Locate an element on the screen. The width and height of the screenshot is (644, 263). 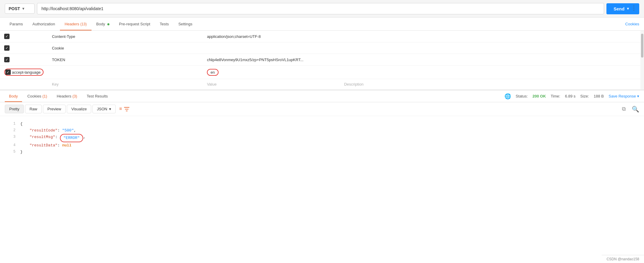
json-value-resultCode: "500" is located at coordinates (68, 131).